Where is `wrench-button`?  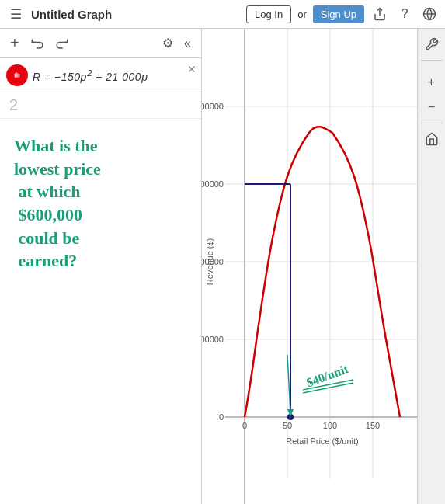
wrench-button is located at coordinates (432, 44).